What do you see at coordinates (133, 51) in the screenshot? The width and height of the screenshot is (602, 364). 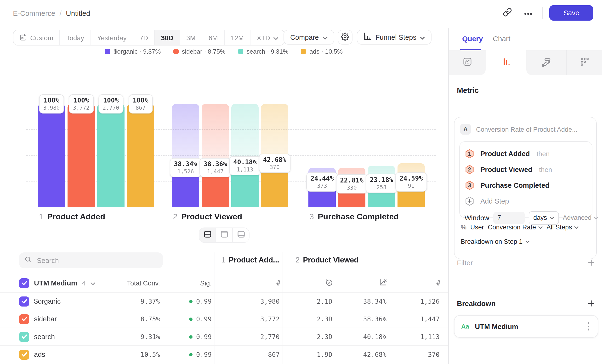 I see `legend-item-organic: $organic · 9.37%` at bounding box center [133, 51].